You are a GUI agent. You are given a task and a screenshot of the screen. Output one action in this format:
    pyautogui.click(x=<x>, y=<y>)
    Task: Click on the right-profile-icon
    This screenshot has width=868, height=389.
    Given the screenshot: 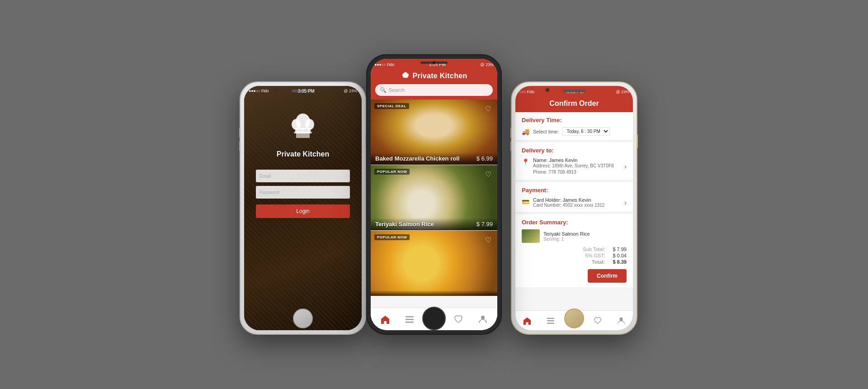 What is the action you would take?
    pyautogui.click(x=621, y=321)
    